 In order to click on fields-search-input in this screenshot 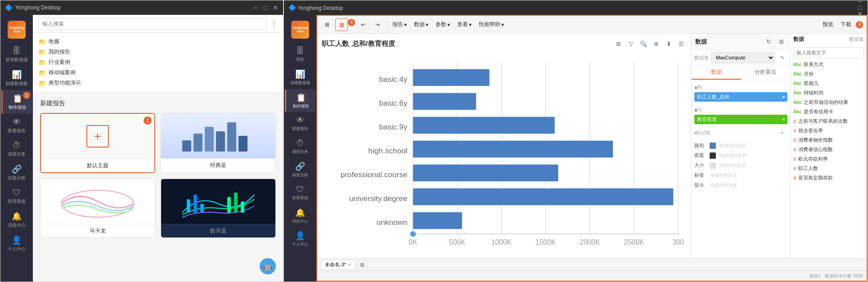, I will do `click(829, 53)`.